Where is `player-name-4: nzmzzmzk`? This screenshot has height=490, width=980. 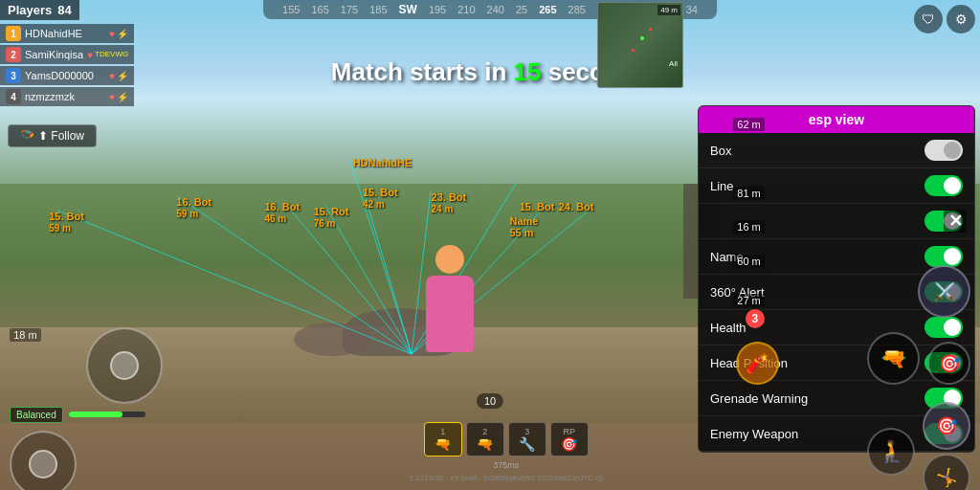
player-name-4: nzmzzmzk is located at coordinates (65, 97).